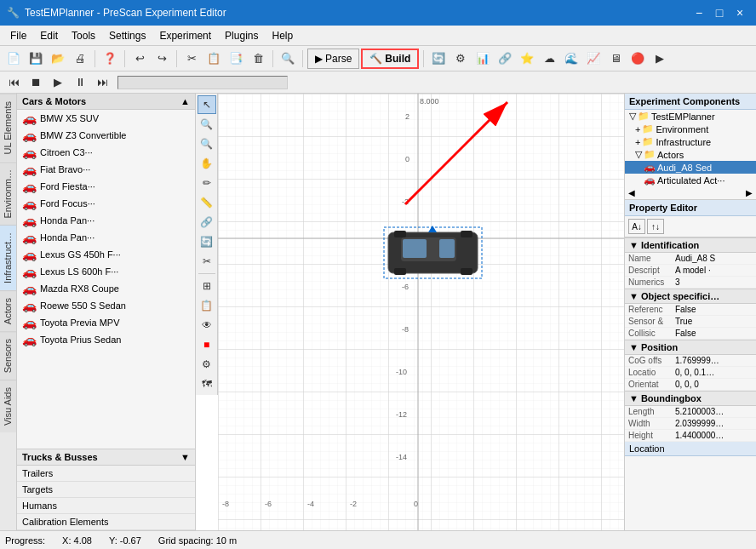  I want to click on list-item: 🚗 BMW Z3 Convertible, so click(106, 135).